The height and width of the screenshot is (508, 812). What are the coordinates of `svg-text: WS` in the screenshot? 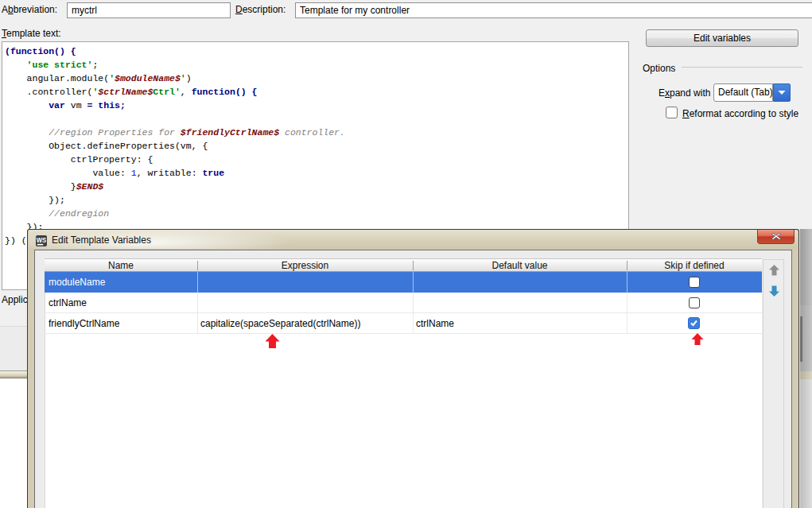 It's located at (41, 240).